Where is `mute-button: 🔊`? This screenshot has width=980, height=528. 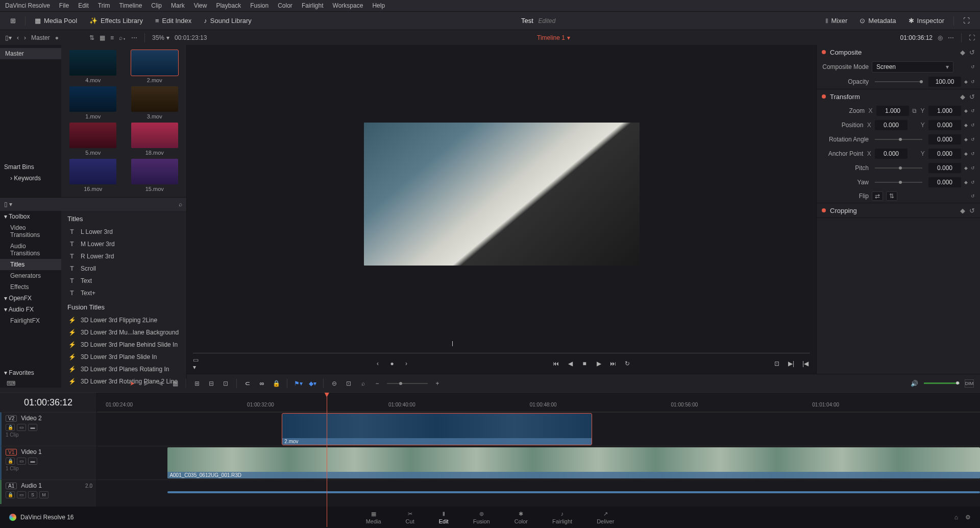 mute-button: 🔊 is located at coordinates (914, 383).